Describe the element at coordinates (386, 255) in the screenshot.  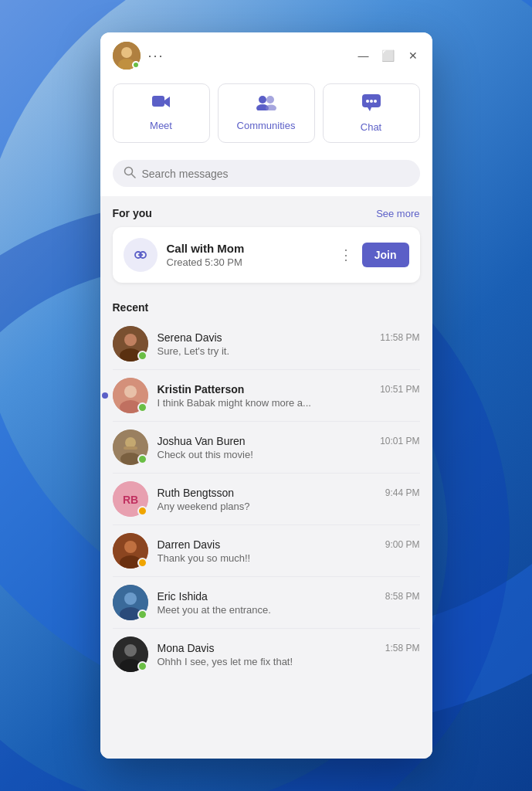
I see `join-button: Join` at that location.